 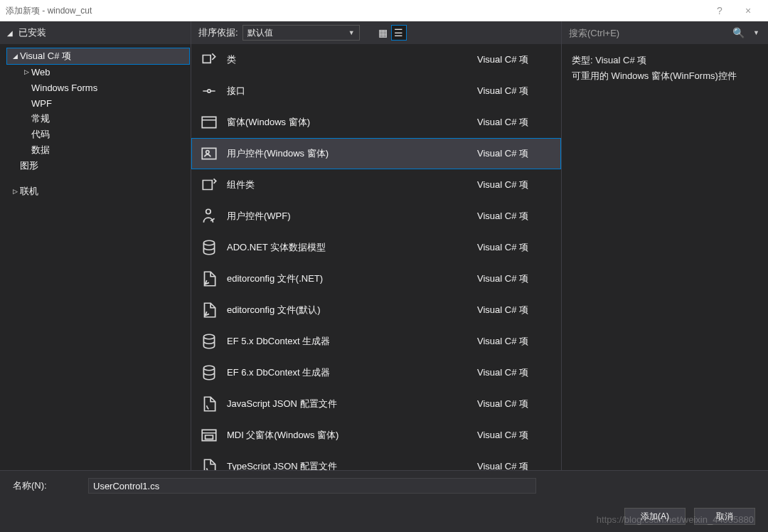 I want to click on editorconfig-icon, so click(x=209, y=279).